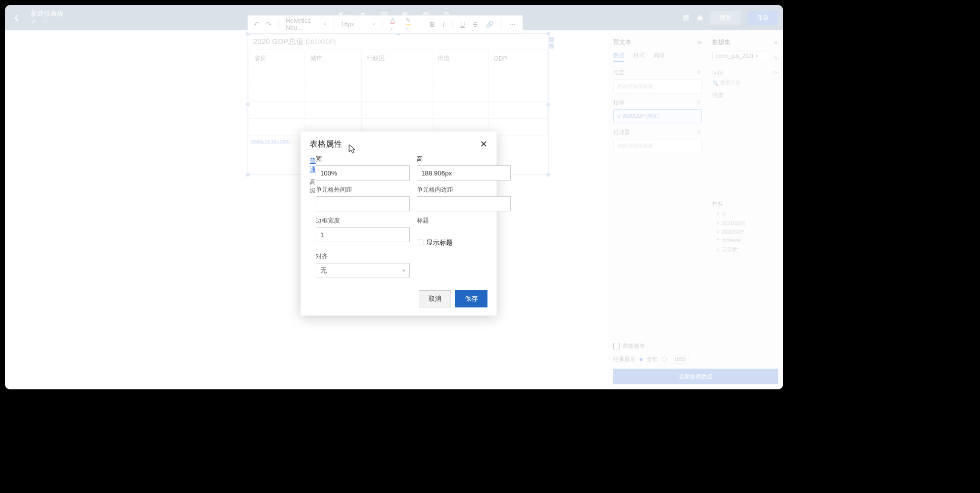 The image size is (980, 493). What do you see at coordinates (313, 187) in the screenshot?
I see `modal-nav-advanced: 高级` at bounding box center [313, 187].